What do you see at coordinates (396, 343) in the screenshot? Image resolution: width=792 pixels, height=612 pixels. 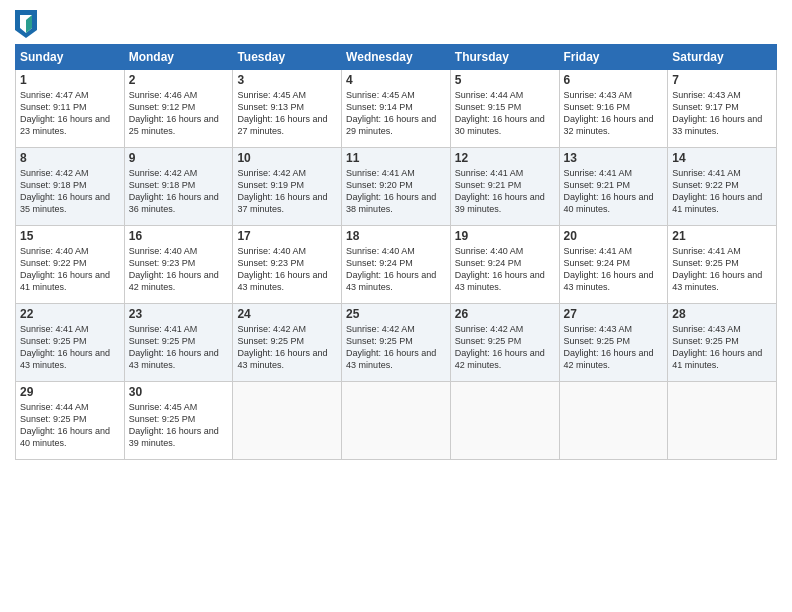 I see `calendar-week-4: 22Sunrise: 4:41 AMSunset: 9:25 PMDayligh…` at bounding box center [396, 343].